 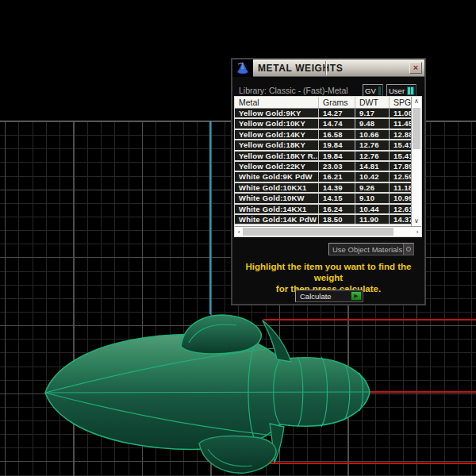 I want to click on gv-indicator-icon, so click(x=379, y=90).